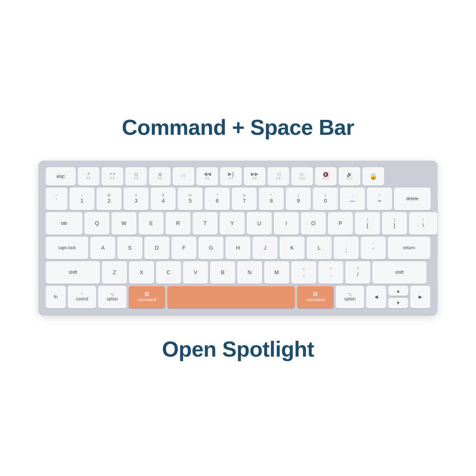 The height and width of the screenshot is (476, 476). Describe the element at coordinates (114, 273) in the screenshot. I see `key-z: Z` at that location.